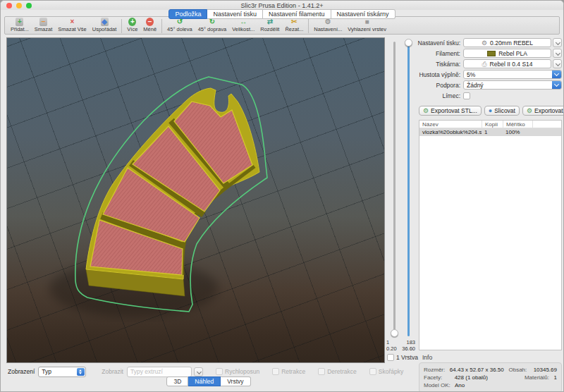 The height and width of the screenshot is (392, 564). What do you see at coordinates (392, 348) in the screenshot?
I see `min-z-label: 0.20` at bounding box center [392, 348].